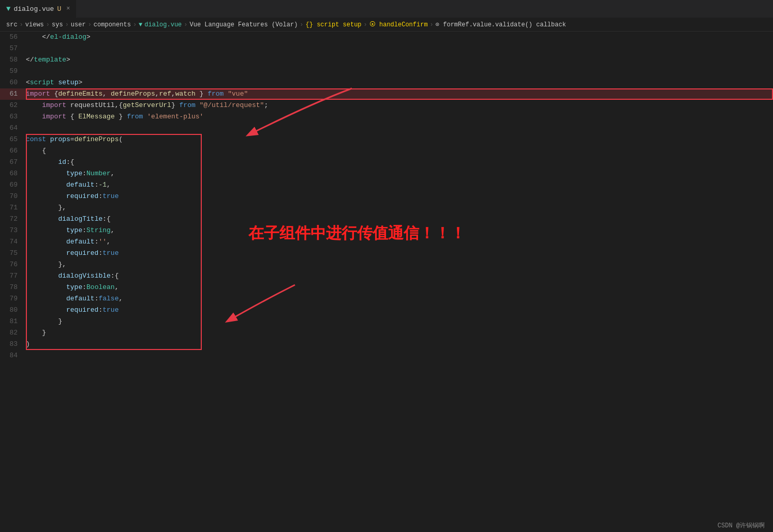  Describe the element at coordinates (386, 9) in the screenshot. I see `tab-bar: ▼ dialog.vue U ×` at that location.